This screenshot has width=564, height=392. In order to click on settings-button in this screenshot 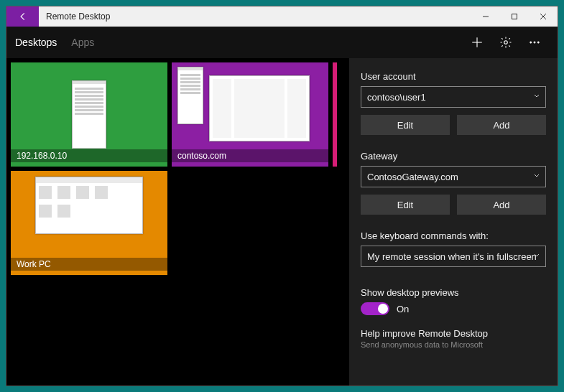, I will do `click(506, 42)`.